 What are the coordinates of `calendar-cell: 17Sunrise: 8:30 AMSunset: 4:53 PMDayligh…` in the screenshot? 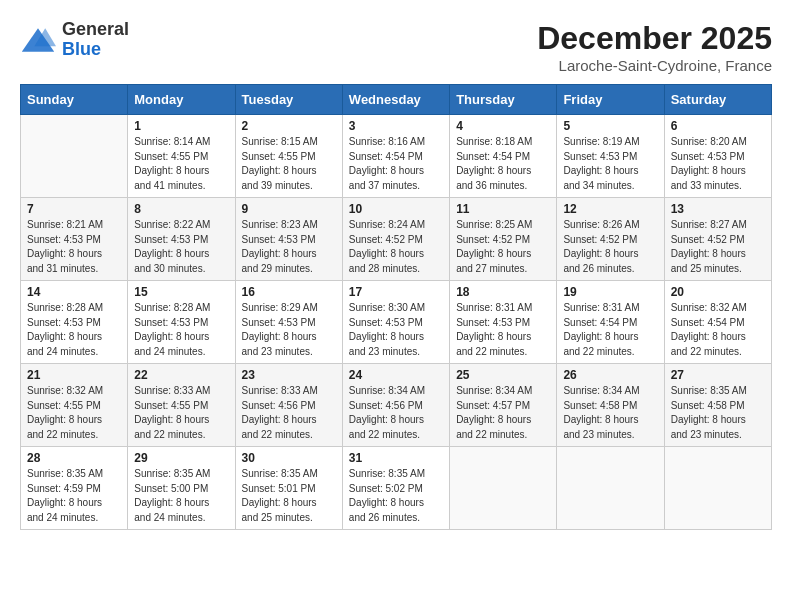 It's located at (396, 322).